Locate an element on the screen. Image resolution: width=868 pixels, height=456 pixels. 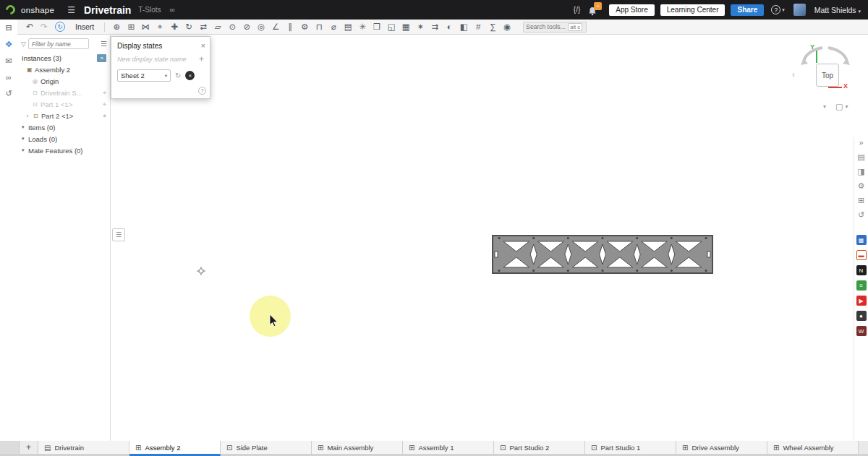
replicate-icon: ❒ is located at coordinates (377, 27).